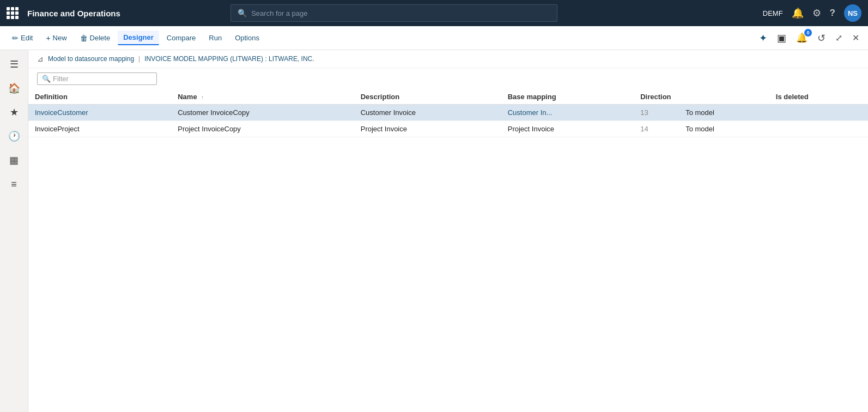  What do you see at coordinates (448, 113) in the screenshot?
I see `table-row: InvoiceCustomerCustomer InvoiceCopyCusto…` at bounding box center [448, 113].